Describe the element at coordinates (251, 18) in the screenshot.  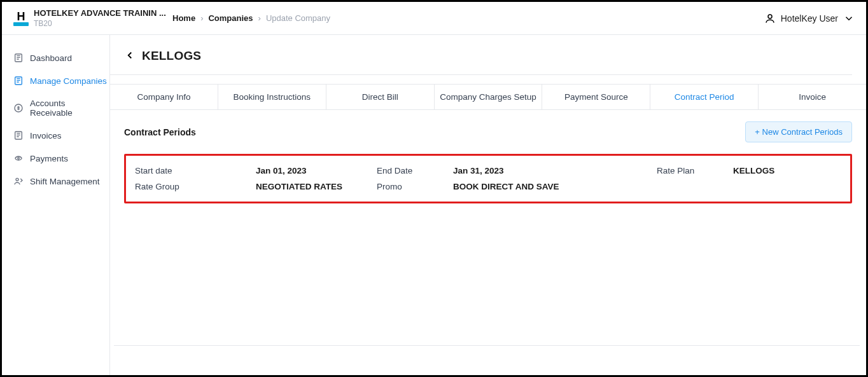
I see `breadcrumb: Home › Companies › Update Company` at that location.